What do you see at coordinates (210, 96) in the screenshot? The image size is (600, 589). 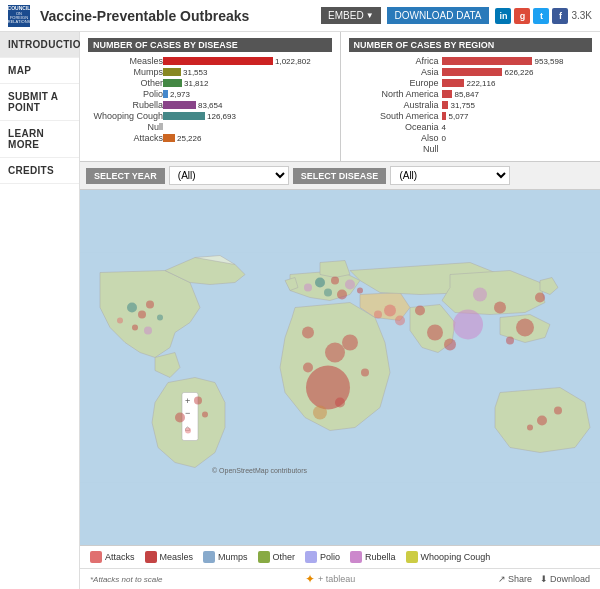 I see `disease-stats-panel: NUMBER OF CASES BY DISEASE Measles 1,022…` at bounding box center [210, 96].